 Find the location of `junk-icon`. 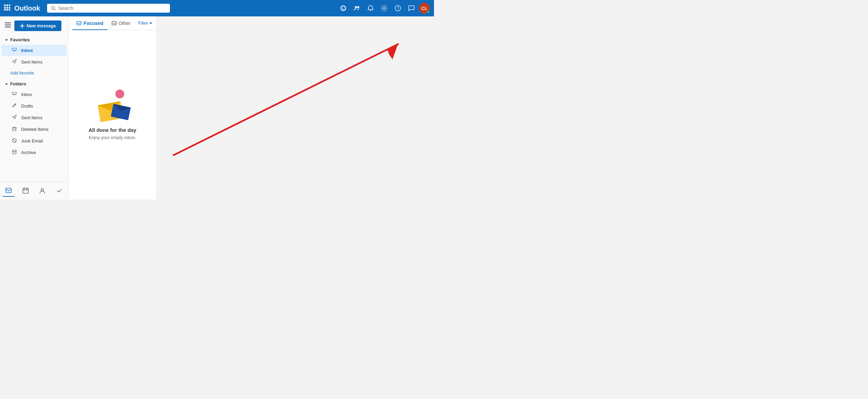

junk-icon is located at coordinates (15, 141).